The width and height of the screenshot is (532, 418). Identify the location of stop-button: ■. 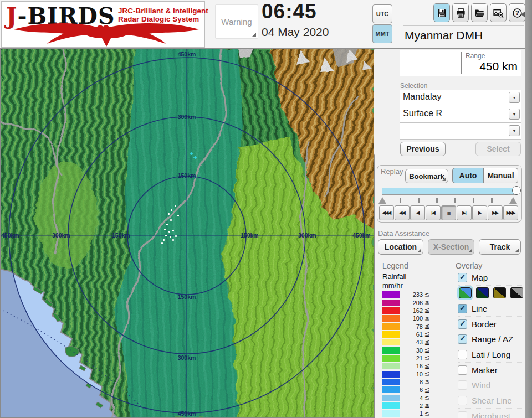
(449, 213).